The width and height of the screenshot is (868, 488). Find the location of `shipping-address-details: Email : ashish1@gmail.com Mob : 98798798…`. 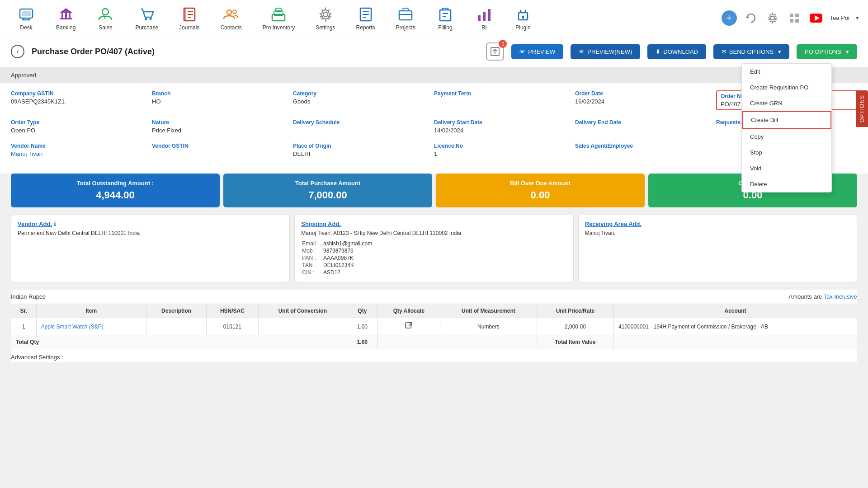

shipping-address-details: Email : ashish1@gmail.com Mob : 98798798… is located at coordinates (337, 258).